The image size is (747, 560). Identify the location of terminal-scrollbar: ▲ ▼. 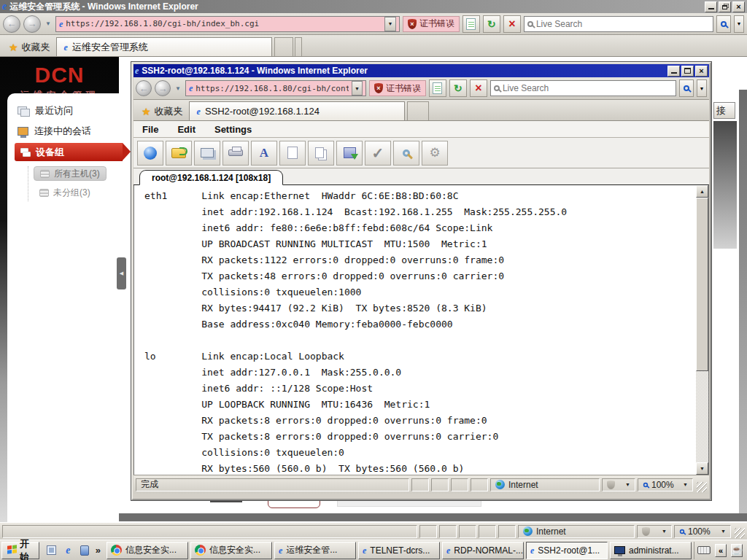
(702, 330).